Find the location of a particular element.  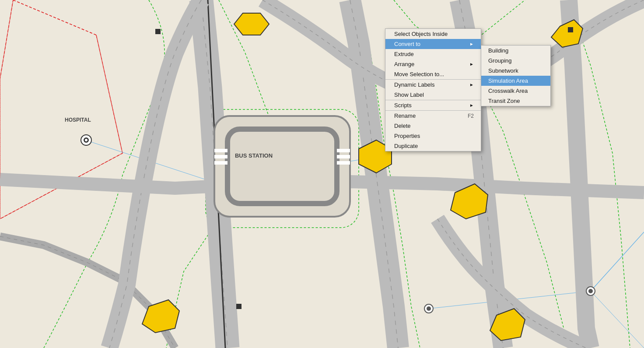

convert-to-submenu: Building Grouping Subnetwork Simulation … is located at coordinates (516, 76).